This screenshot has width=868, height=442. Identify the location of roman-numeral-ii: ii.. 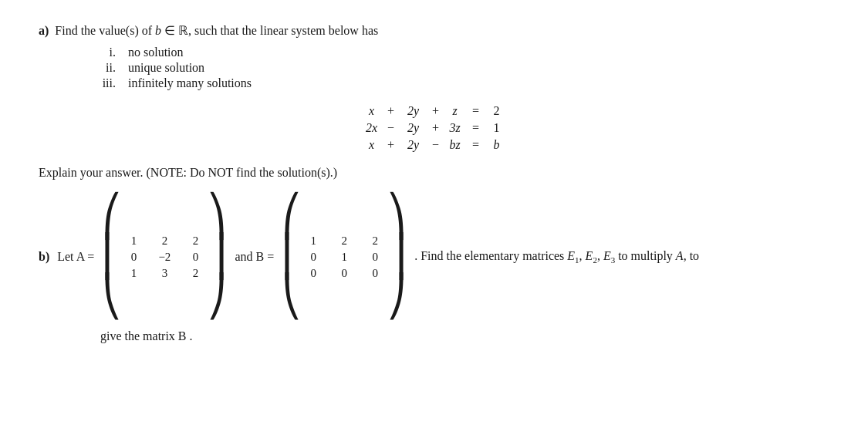
(100, 68).